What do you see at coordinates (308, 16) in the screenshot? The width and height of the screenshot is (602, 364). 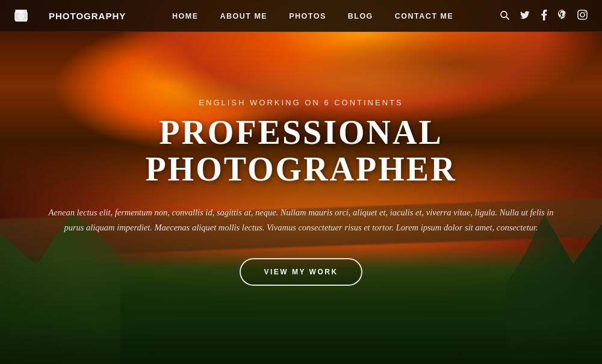 I see `nav-link-photos: PHOTOS` at bounding box center [308, 16].